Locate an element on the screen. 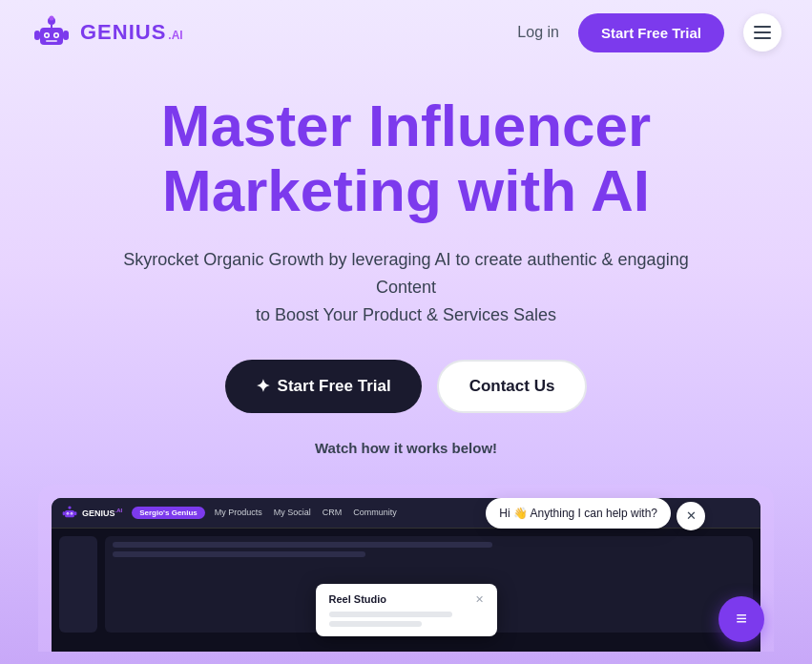 This screenshot has height=664, width=812. reel-card-header: Reel Studio ✕ is located at coordinates (406, 599).